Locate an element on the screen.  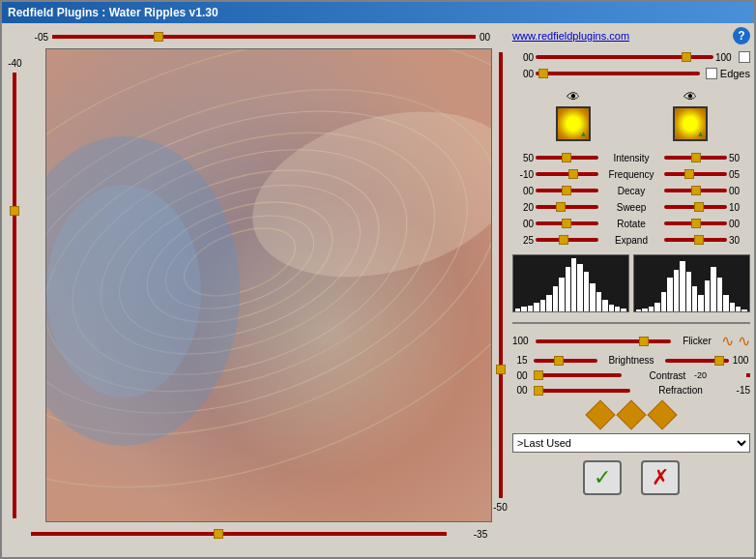
eye-icon-right: 👁 is located at coordinates (690, 97).